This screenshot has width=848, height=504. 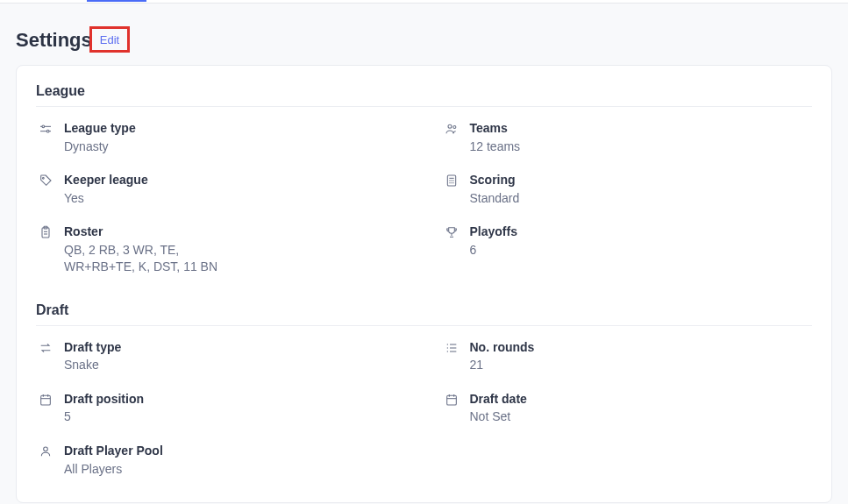 I want to click on field-label: Draft date, so click(x=642, y=400).